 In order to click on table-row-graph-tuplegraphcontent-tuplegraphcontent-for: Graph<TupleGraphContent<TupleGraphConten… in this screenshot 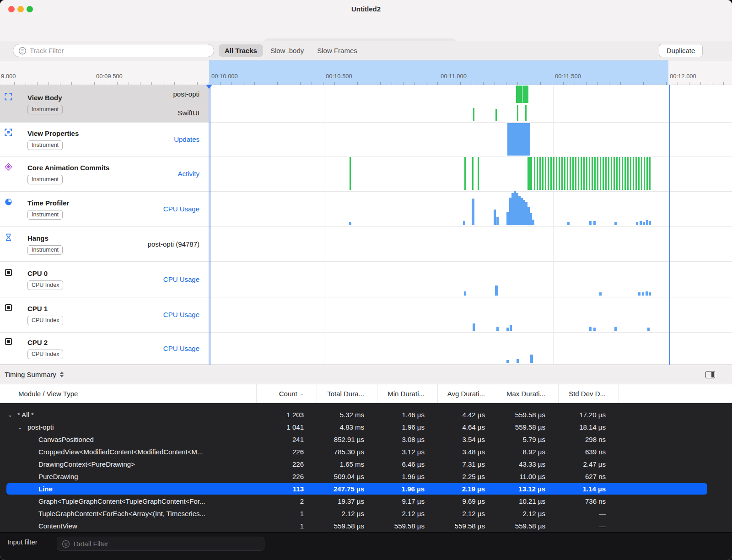, I will do `click(366, 501)`.